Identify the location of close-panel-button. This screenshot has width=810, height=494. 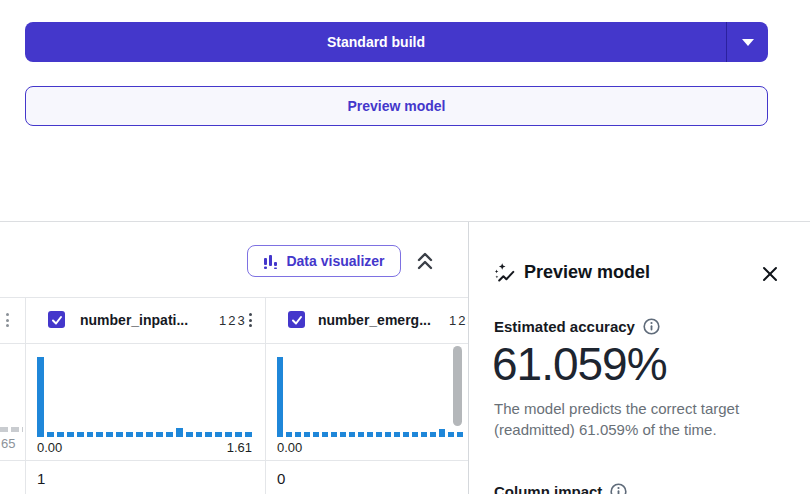
(770, 274).